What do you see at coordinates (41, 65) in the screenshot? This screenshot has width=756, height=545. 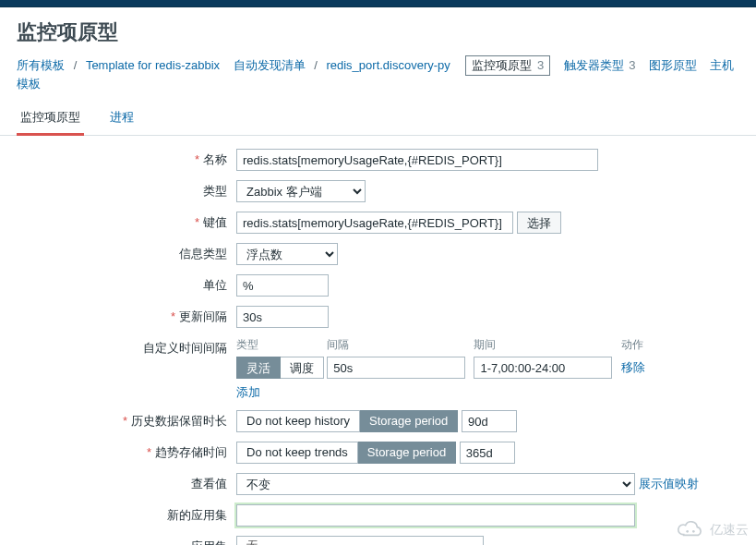 I see `bc-all-templates: 所有模板` at bounding box center [41, 65].